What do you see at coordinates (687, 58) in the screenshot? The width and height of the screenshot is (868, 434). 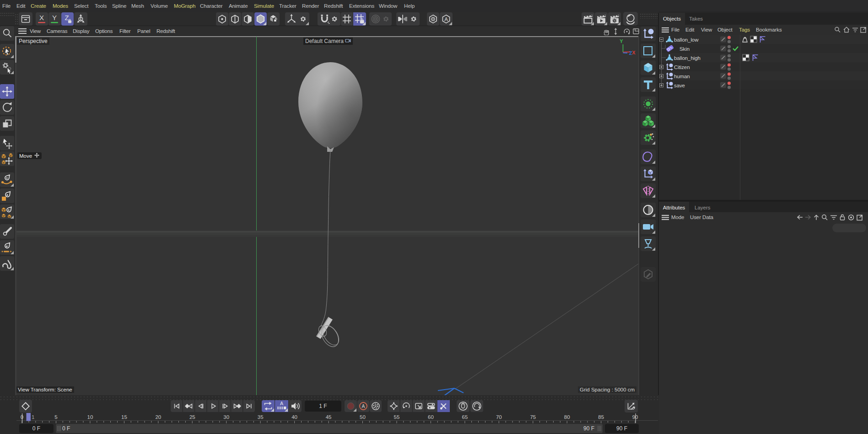 I see `svg-text: ballon_high` at bounding box center [687, 58].